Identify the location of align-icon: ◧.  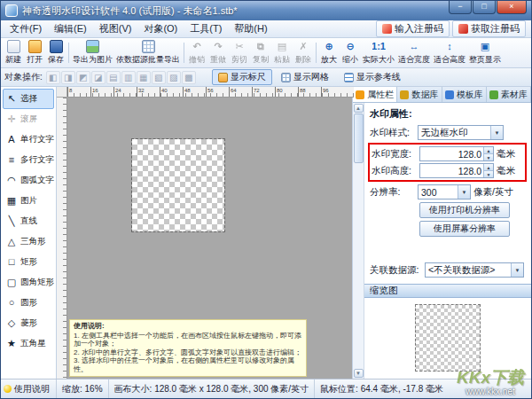
(53, 78).